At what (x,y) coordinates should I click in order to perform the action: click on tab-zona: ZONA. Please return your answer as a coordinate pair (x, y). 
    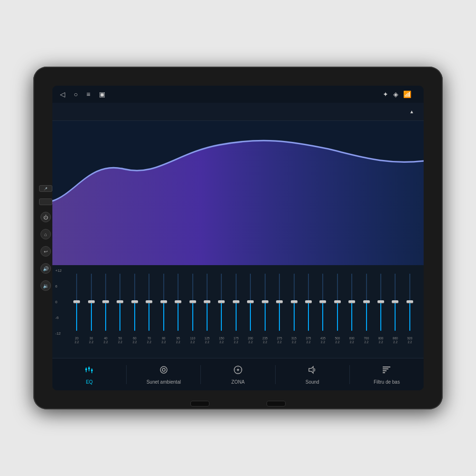
    Looking at the image, I should click on (238, 375).